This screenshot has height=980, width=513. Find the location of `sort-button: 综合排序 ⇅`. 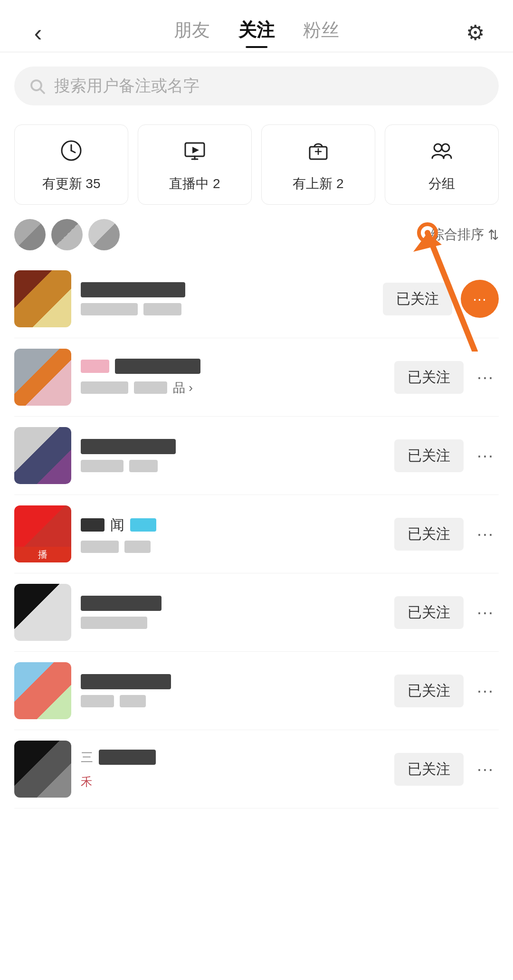

sort-button: 综合排序 ⇅ is located at coordinates (465, 235).